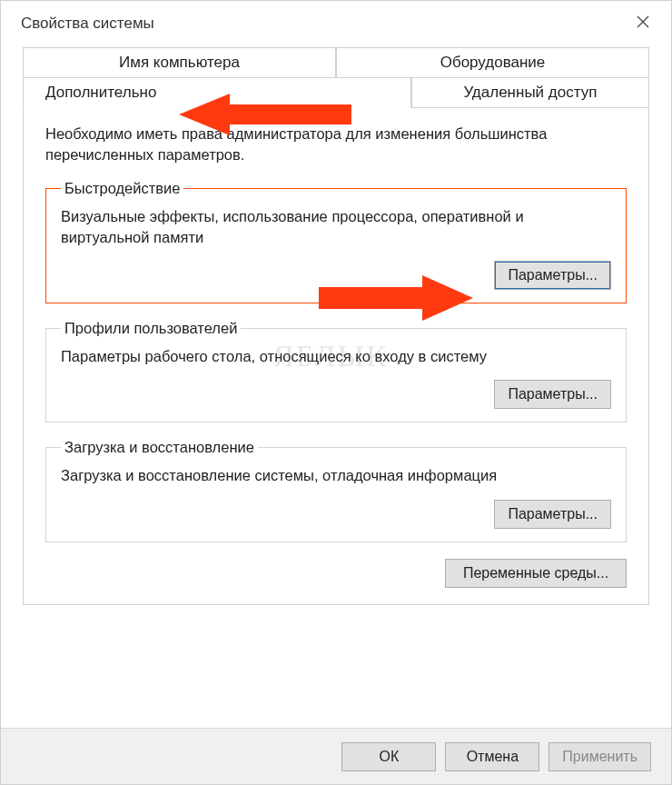 Image resolution: width=672 pixels, height=785 pixels. Describe the element at coordinates (492, 63) in the screenshot. I see `tab-hardware: Оборудование` at that location.